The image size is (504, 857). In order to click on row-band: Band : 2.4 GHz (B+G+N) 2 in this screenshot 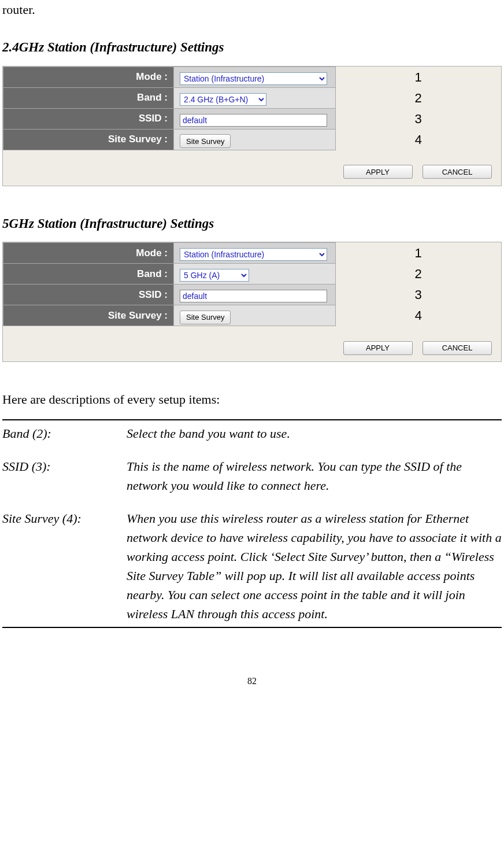, I will do `click(252, 98)`.